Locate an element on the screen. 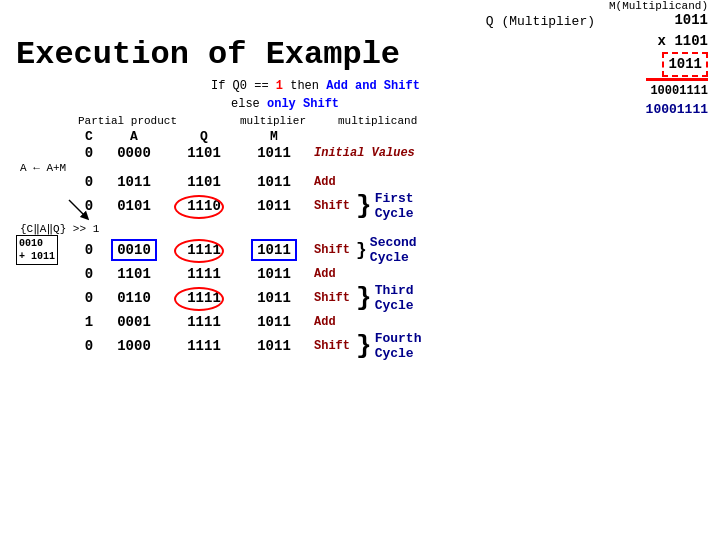 Image resolution: width=720 pixels, height=540 pixels. r3-c: 0 is located at coordinates (89, 250).